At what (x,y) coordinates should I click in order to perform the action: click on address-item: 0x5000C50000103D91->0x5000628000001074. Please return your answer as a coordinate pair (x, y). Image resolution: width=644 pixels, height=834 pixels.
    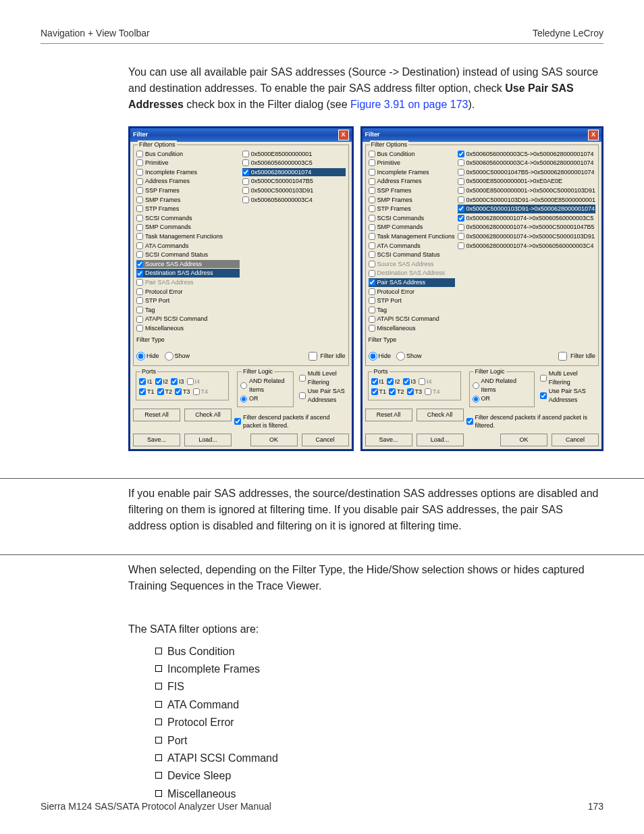
    Looking at the image, I should click on (527, 209).